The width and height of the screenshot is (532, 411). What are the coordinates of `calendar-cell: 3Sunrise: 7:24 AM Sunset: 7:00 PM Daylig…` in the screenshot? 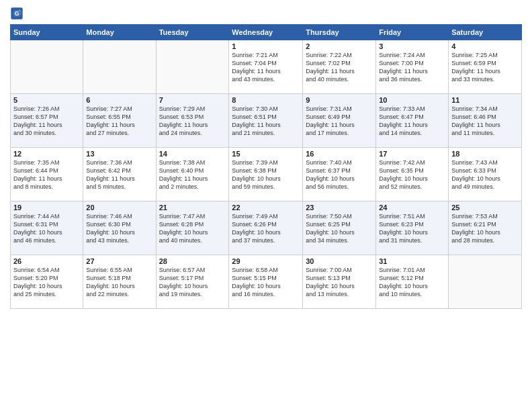 It's located at (412, 67).